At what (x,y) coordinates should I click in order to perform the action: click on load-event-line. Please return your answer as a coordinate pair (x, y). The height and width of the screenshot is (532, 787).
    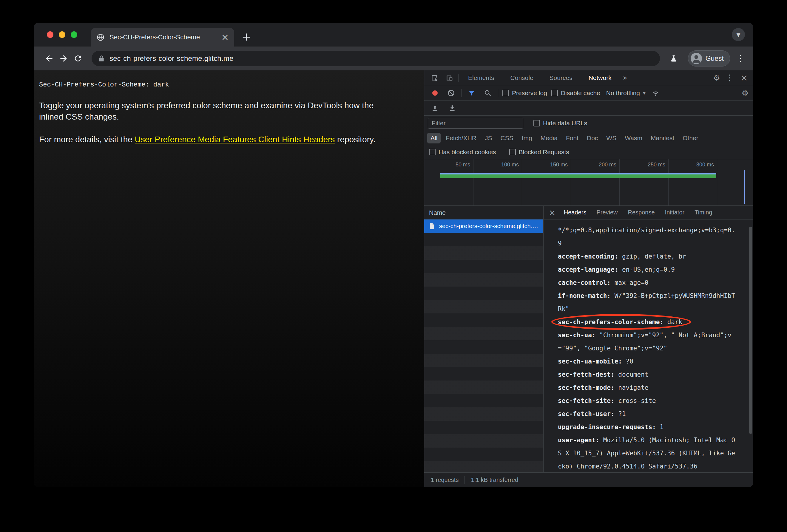
    Looking at the image, I should click on (744, 187).